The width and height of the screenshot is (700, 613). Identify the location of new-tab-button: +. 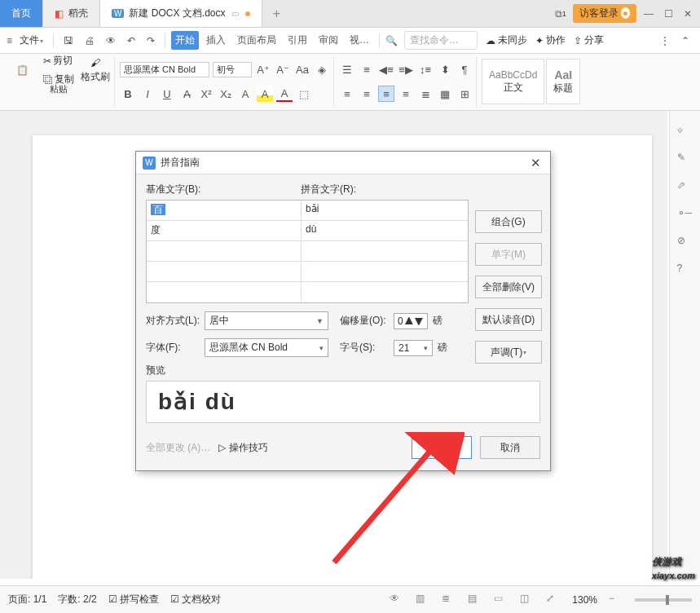
(276, 13).